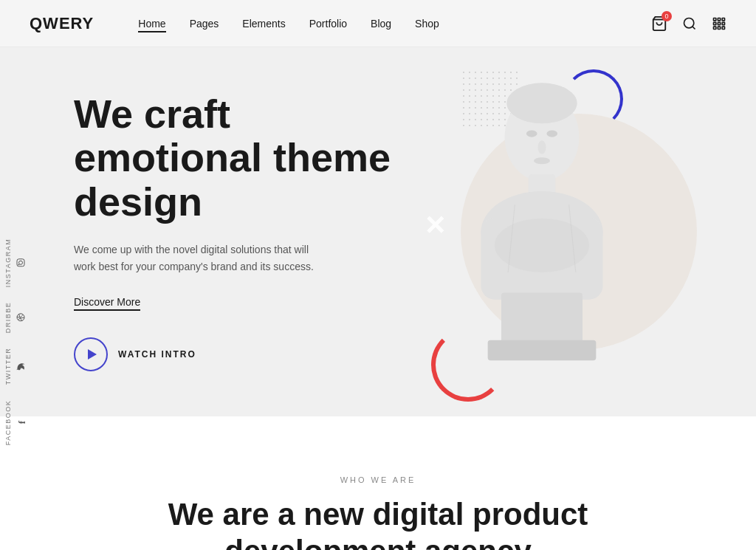 The image size is (756, 550). Describe the element at coordinates (244, 354) in the screenshot. I see `watch-intro-button: WATCH INTRO` at that location.